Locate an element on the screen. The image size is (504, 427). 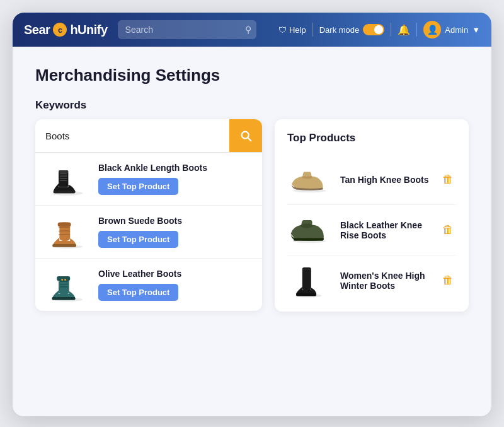
delete-icon-2: 🗑 is located at coordinates (448, 230).